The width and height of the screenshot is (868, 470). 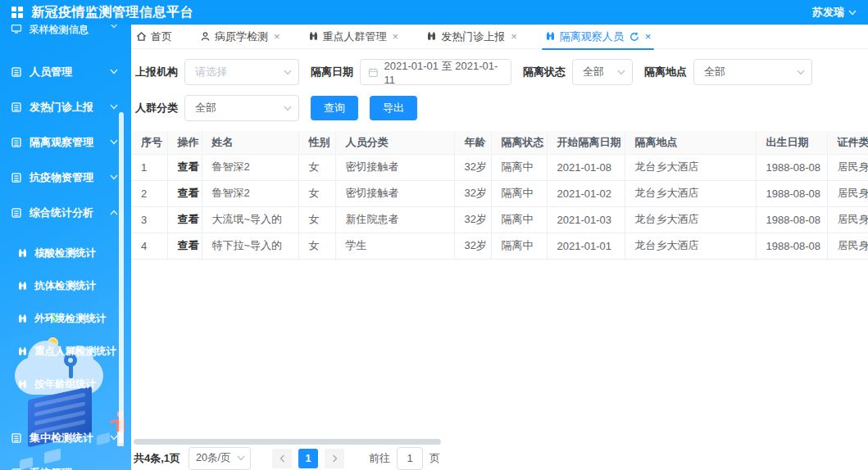 I want to click on pagination: 共4条,1页 20条/页 1 前往 页, so click(x=500, y=459).